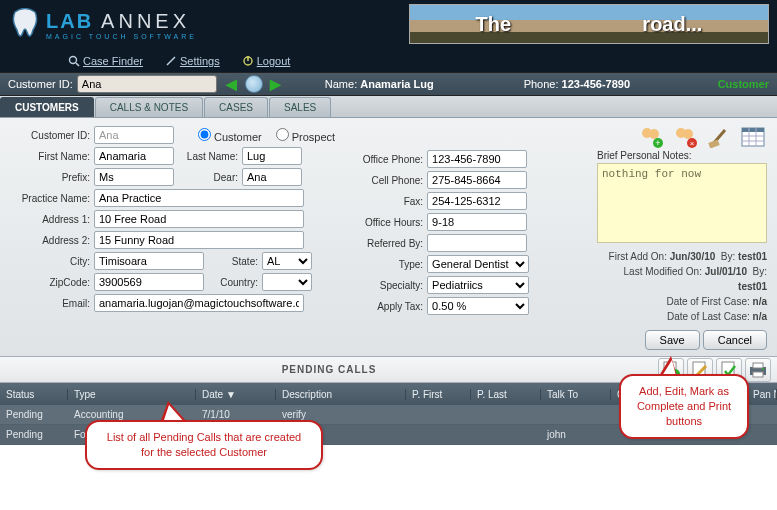 The height and width of the screenshot is (510, 777). I want to click on city-field, so click(149, 261).